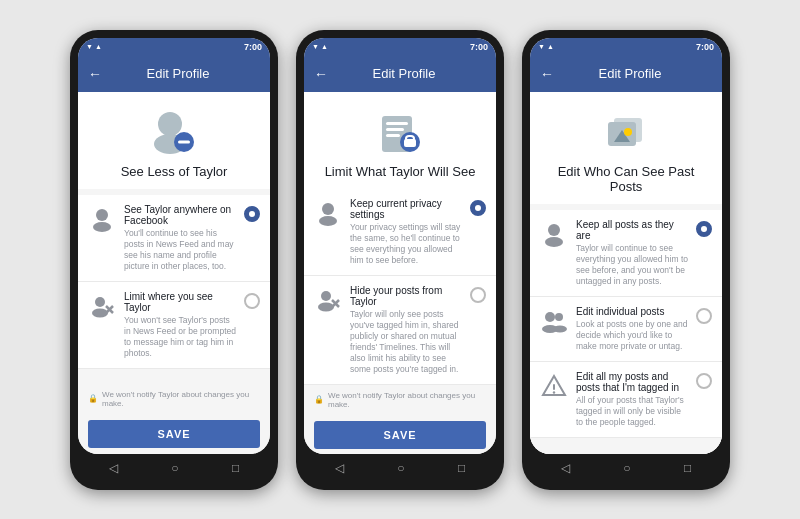 This screenshot has height=519, width=800. I want to click on hero-section-3: Edit Who Can See Past Posts, so click(626, 148).